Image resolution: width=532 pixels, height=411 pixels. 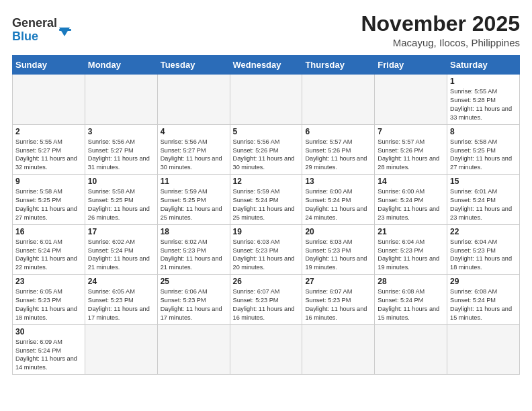 What do you see at coordinates (411, 132) in the screenshot?
I see `day-number: 7` at bounding box center [411, 132].